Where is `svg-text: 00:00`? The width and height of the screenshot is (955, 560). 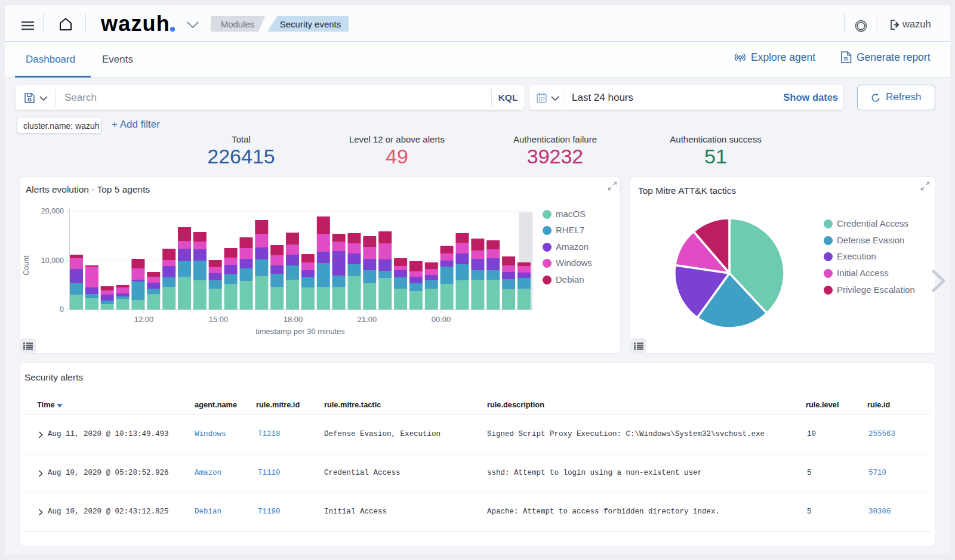 svg-text: 00:00 is located at coordinates (442, 320).